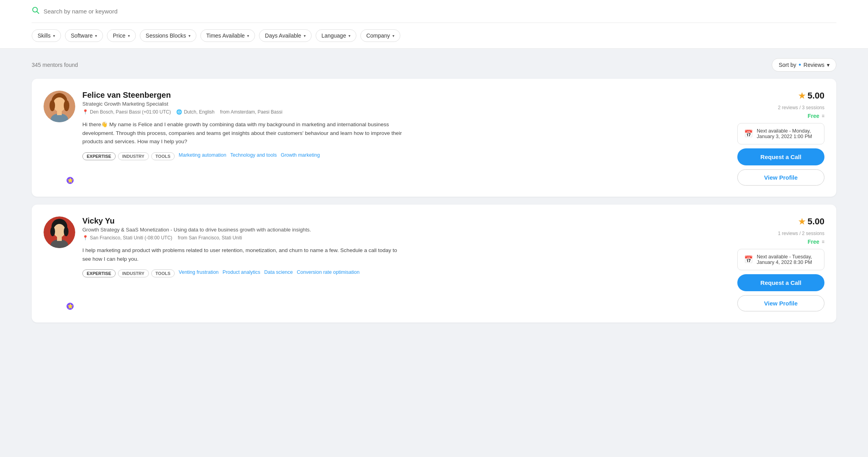 Image resolution: width=868 pixels, height=457 pixels. I want to click on mentor-bio-2: I help marketing and product with proble…, so click(245, 255).